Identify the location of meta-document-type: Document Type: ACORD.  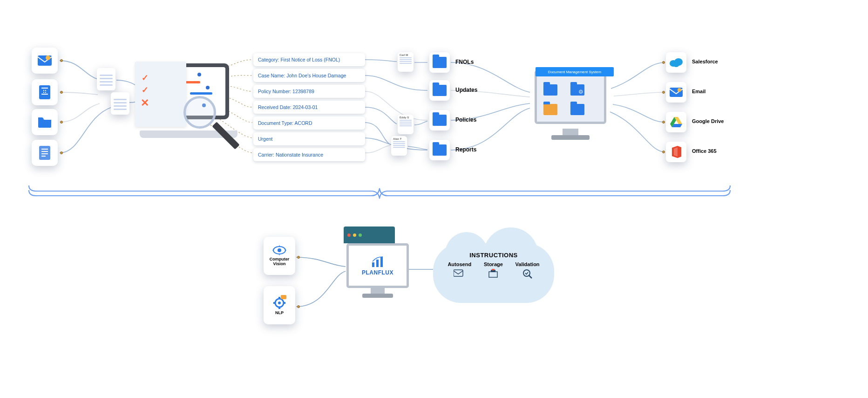
(309, 123).